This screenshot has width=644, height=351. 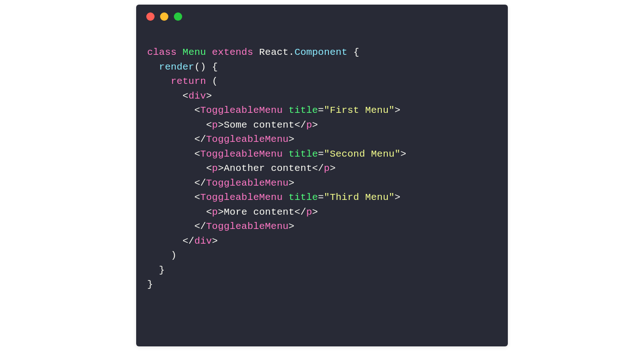 I want to click on close-brace-inner: }, so click(x=162, y=270).